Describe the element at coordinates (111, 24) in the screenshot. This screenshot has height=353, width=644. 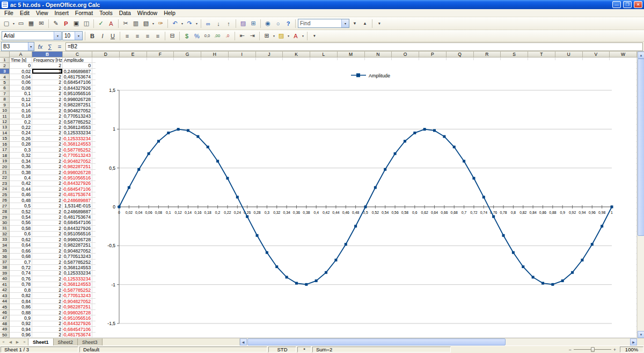
I see `auto-spellcheck-button: A` at that location.